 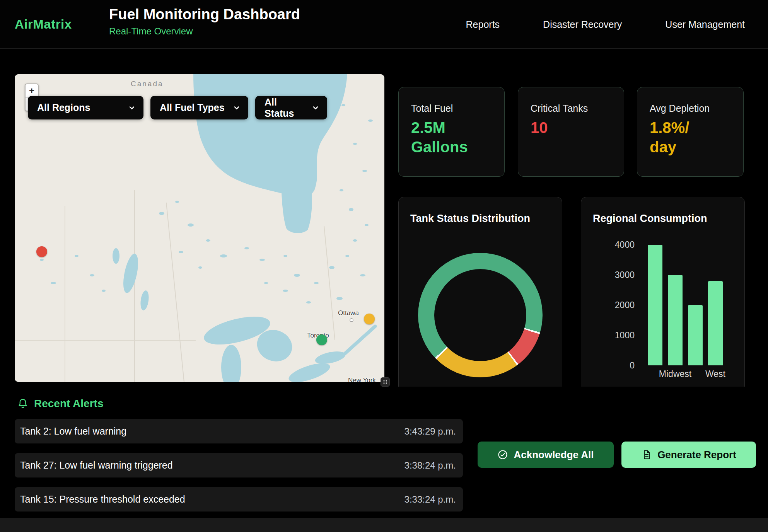 I want to click on bar-y-tick: 3000, so click(x=625, y=275).